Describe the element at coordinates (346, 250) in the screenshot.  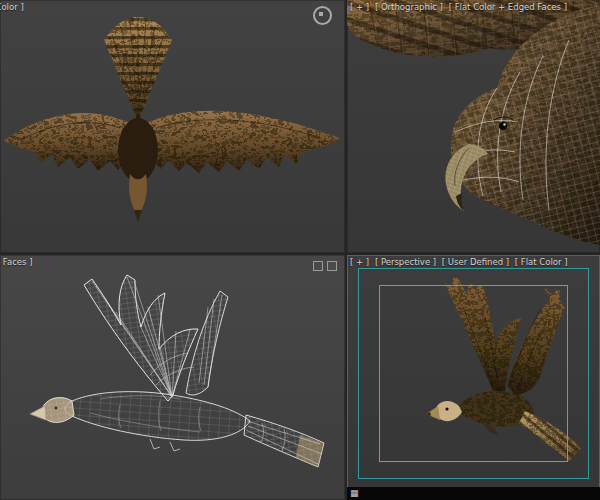
I see `viewport-splitter-vertical` at that location.